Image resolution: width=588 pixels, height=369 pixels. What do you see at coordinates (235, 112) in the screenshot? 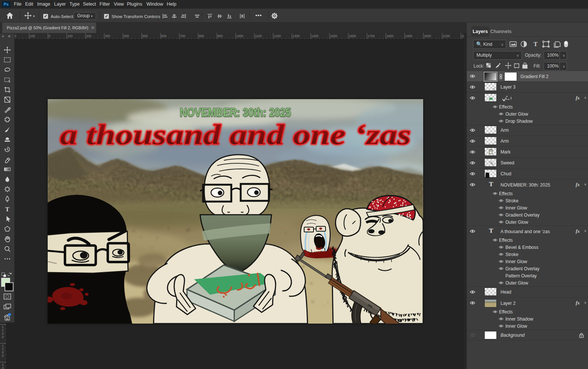
I see `svg-text: NOVEMBER: 30th: 2025` at bounding box center [235, 112].